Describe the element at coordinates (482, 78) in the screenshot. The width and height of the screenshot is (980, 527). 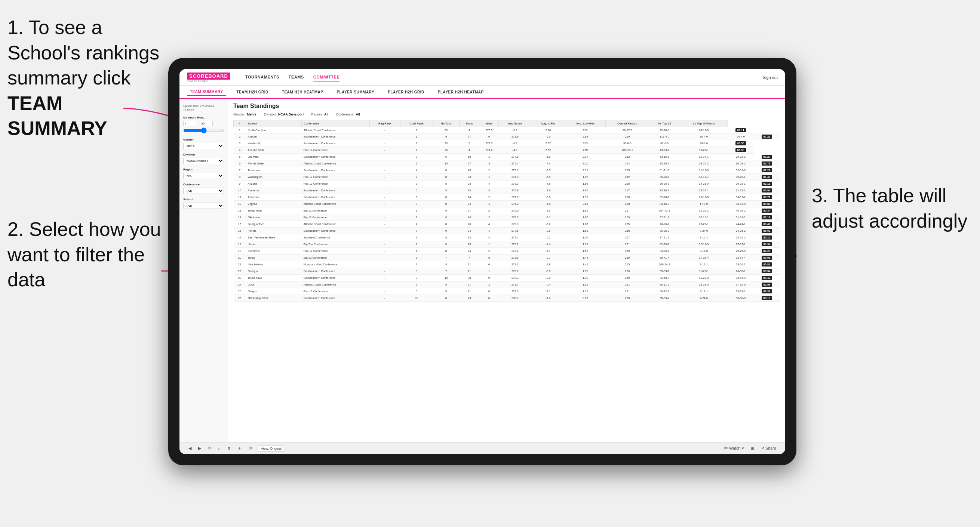
I see `app-header: SCOREBOARD Powered by clippi TOURNAMENTS…` at that location.